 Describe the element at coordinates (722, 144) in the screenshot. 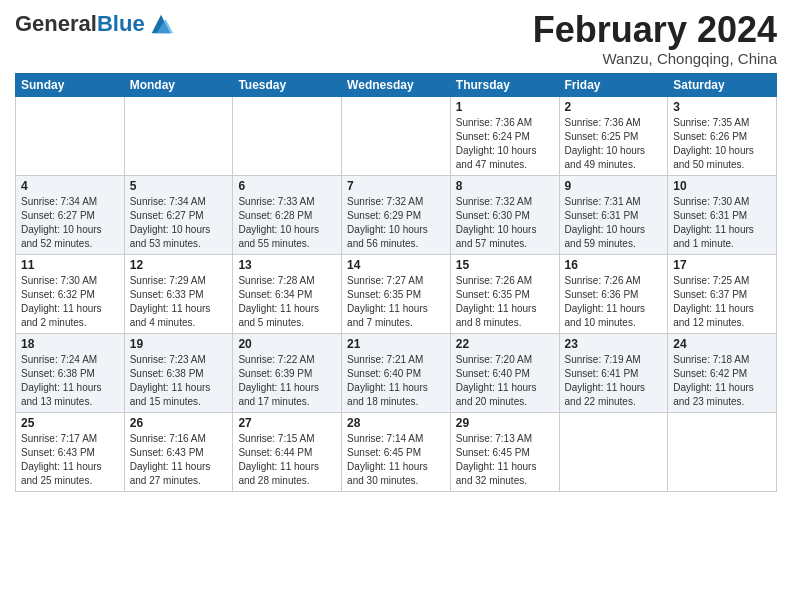

I see `day-detail: Sunrise: 7:35 AM Sunset: 6:26 PM Dayligh…` at that location.